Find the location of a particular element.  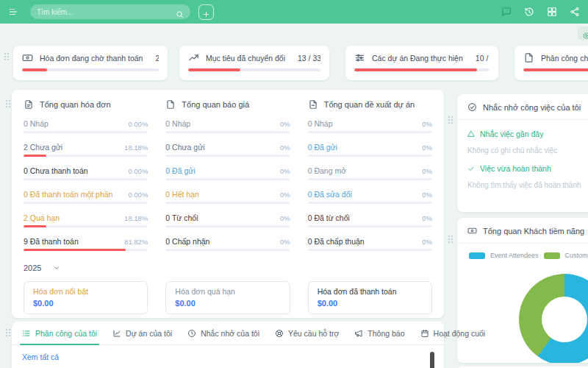

stat-label: Phân công chưa hoà is located at coordinates (564, 58).